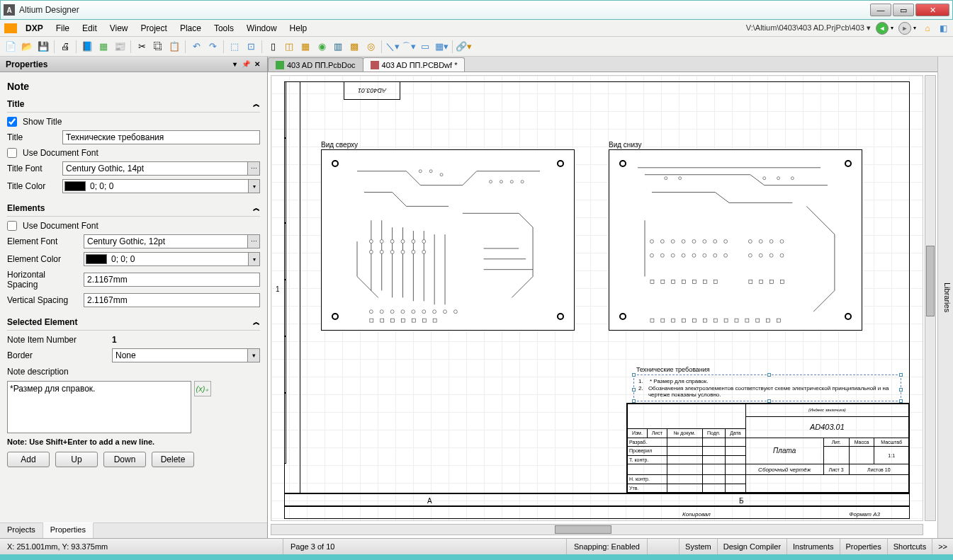 This screenshot has width=953, height=560. Describe the element at coordinates (767, 384) in the screenshot. I see `note-block: Технические требования 1.* Размер для сп…` at that location.